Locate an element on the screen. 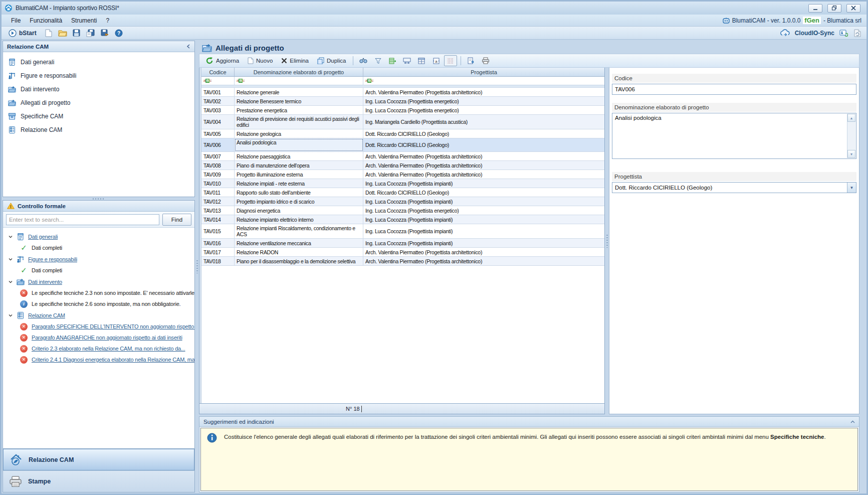 Image resolution: width=868 pixels, height=495 pixels. table-row: TAV018Piano per il disassemblaggio e la … is located at coordinates (403, 261).